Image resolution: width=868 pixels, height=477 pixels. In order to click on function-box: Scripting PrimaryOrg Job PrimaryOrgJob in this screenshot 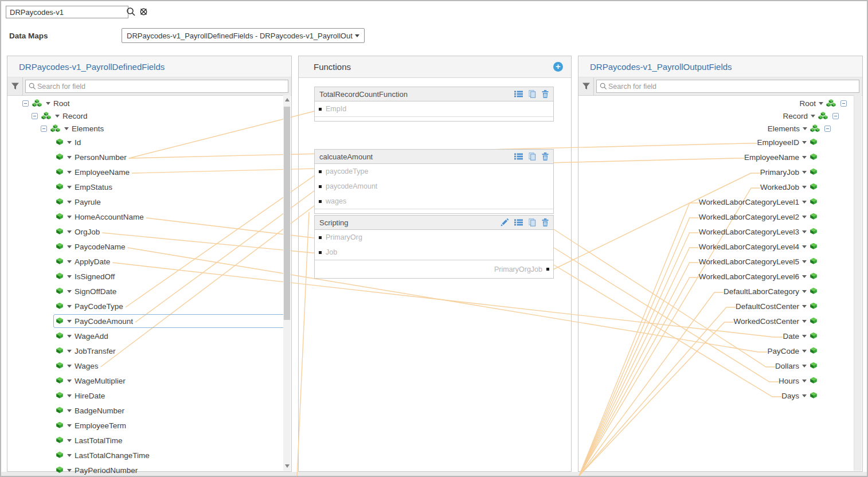, I will do `click(434, 247)`.